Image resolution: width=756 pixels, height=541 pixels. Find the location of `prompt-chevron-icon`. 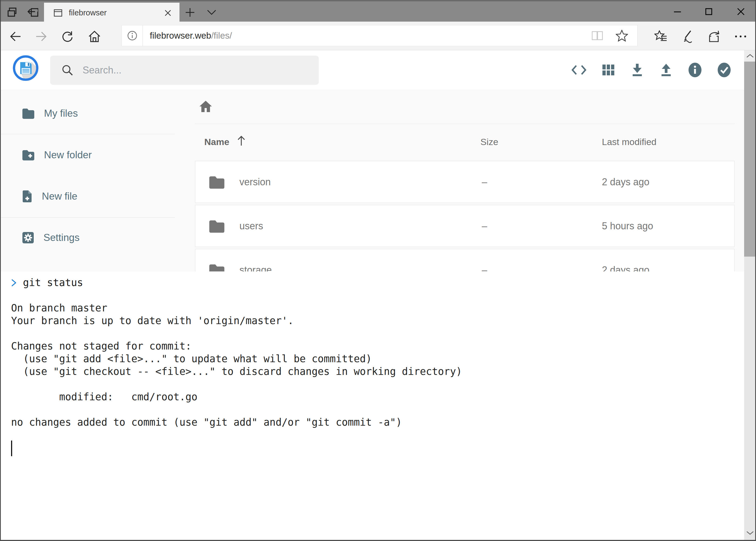

prompt-chevron-icon is located at coordinates (14, 283).